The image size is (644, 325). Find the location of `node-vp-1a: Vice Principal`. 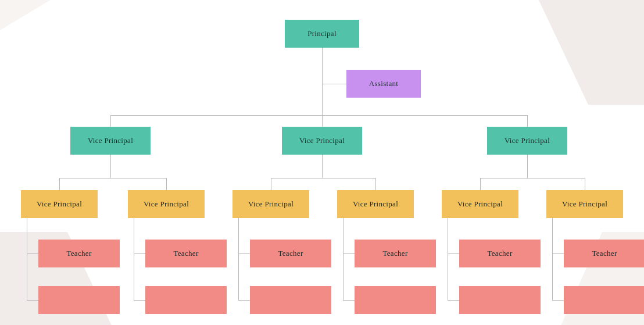

node-vp-1a: Vice Principal is located at coordinates (59, 204).